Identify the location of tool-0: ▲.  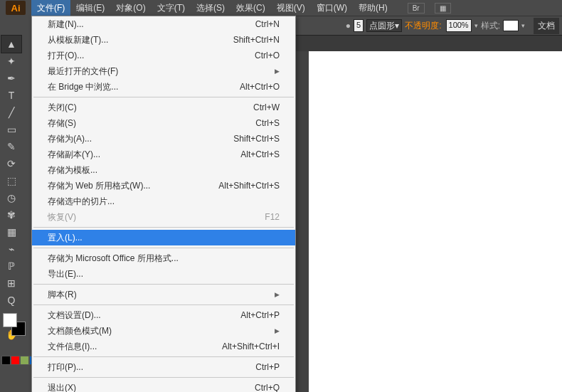
(11, 44).